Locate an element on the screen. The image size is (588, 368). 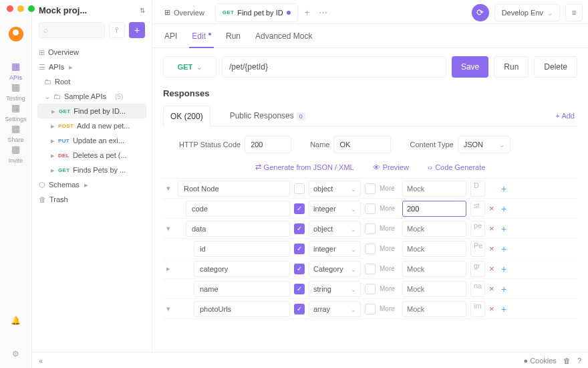
tab-more-button: ⋯ is located at coordinates (323, 12).